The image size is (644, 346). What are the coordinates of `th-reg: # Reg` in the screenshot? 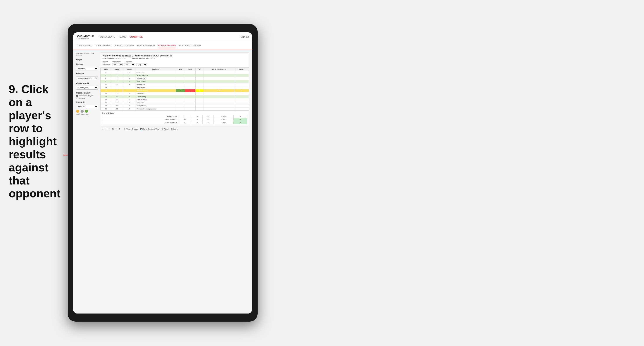 It's located at (117, 69).